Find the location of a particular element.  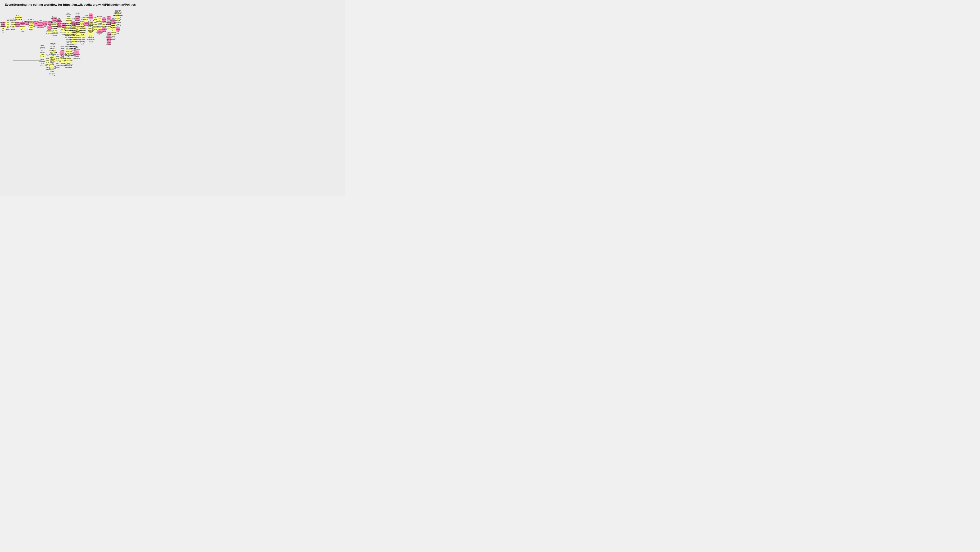

sticky-s65: There are also different paths through p… is located at coordinates (78, 36).